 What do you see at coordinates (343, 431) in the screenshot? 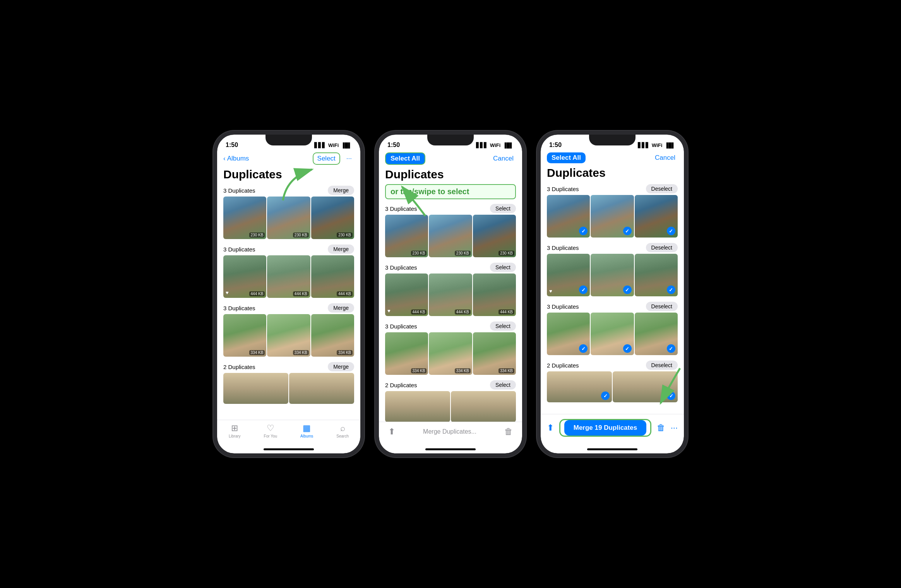
I see `tab-search-1: ⌕ Search` at bounding box center [343, 431].